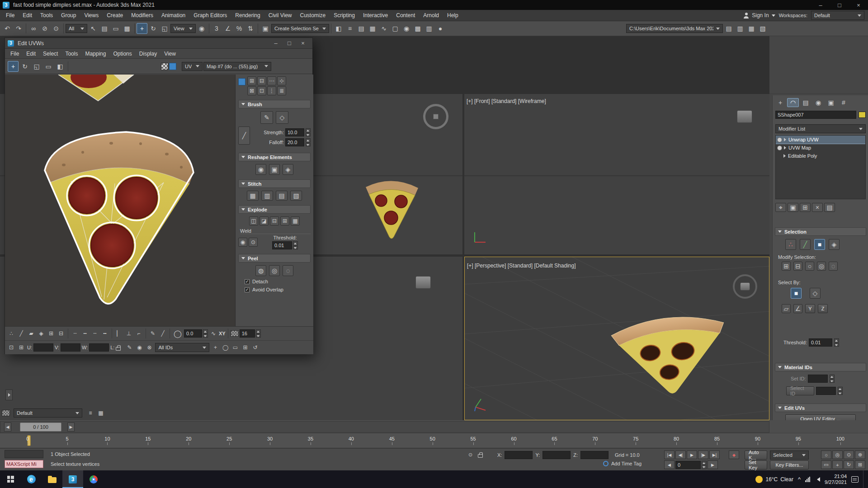 This screenshot has height=488, width=868. What do you see at coordinates (840, 391) in the screenshot?
I see `select-id-spinner` at bounding box center [840, 391].